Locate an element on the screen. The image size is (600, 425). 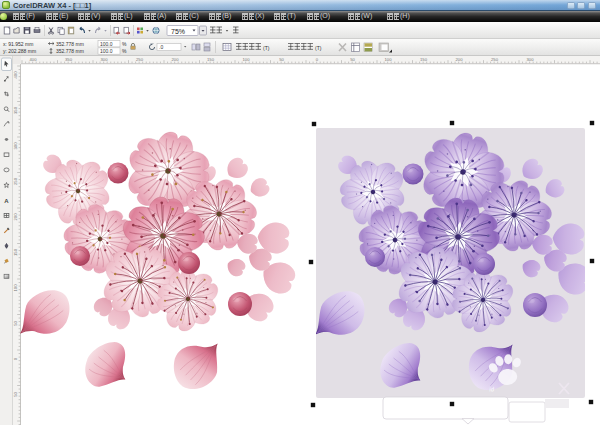
svg-text: 75% is located at coordinates (178, 32).